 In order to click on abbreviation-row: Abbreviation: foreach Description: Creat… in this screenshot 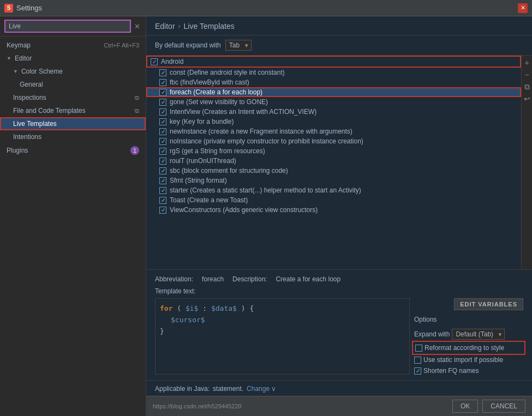, I will do `click(339, 279)`.